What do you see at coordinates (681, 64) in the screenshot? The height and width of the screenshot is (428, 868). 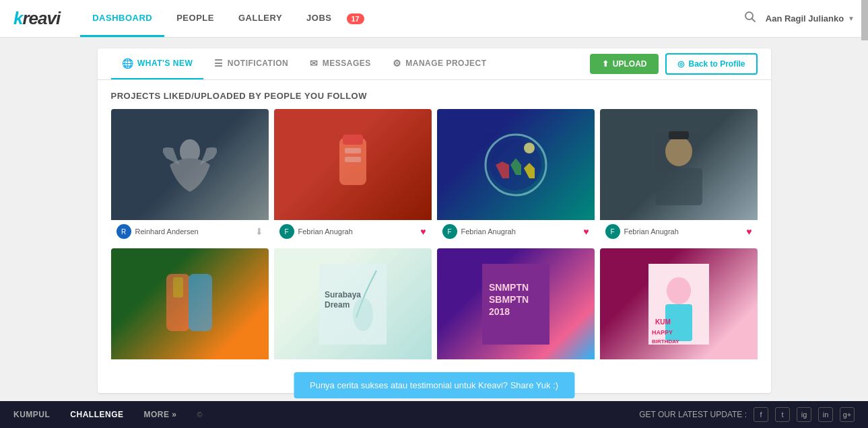 I see `profile-icon: ◎` at bounding box center [681, 64].